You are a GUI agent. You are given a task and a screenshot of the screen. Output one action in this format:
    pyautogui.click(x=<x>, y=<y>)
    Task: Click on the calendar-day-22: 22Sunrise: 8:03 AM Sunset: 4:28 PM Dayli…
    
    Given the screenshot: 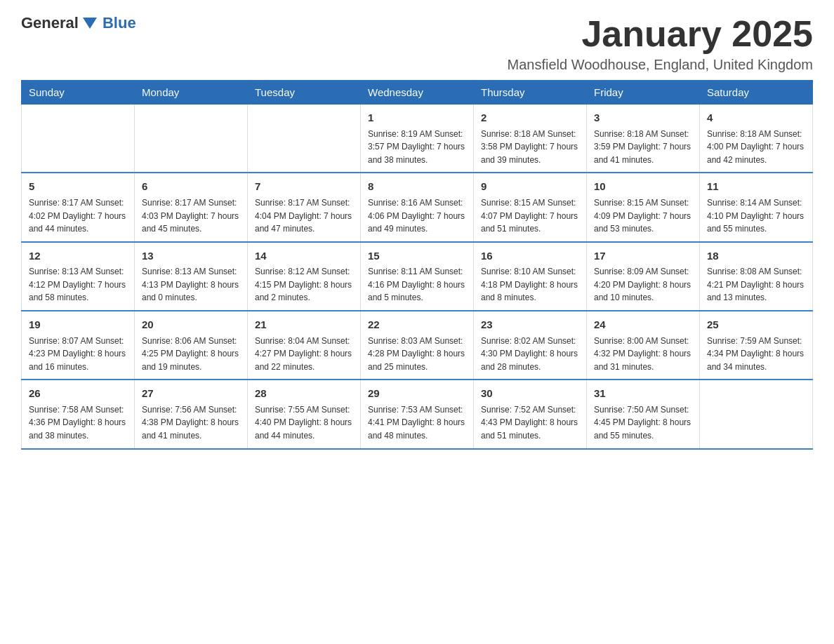 What is the action you would take?
    pyautogui.click(x=417, y=345)
    